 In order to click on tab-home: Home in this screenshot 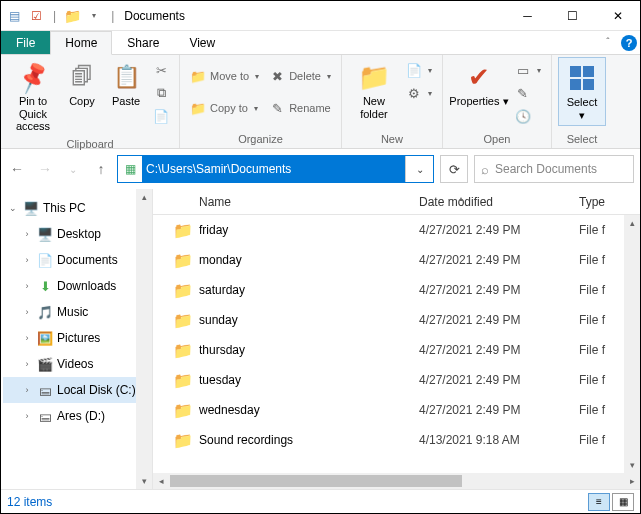, I will do `click(81, 43)`.